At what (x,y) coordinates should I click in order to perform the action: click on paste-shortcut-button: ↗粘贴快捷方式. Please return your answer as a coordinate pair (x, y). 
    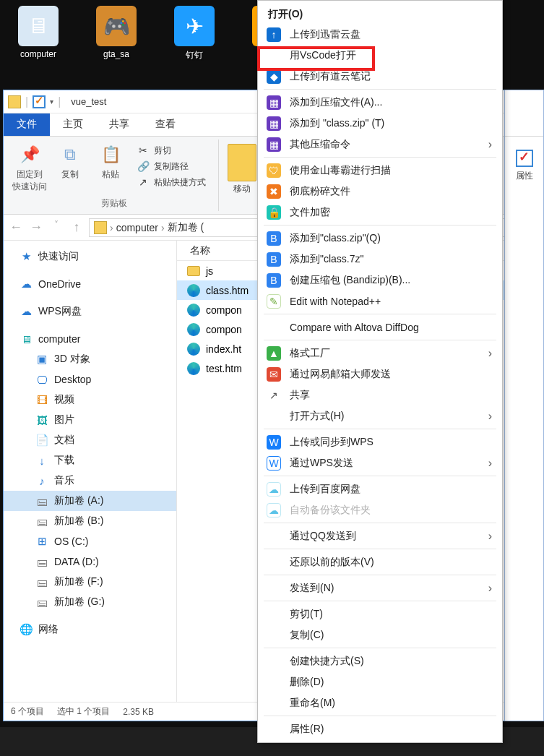
    Looking at the image, I should click on (171, 182).